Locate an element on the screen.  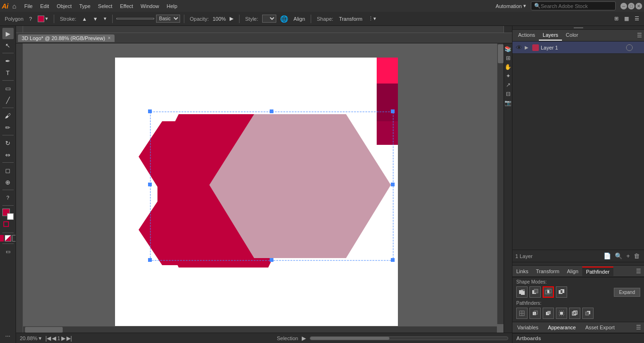
menu-right-button: ☰ is located at coordinates (637, 19).